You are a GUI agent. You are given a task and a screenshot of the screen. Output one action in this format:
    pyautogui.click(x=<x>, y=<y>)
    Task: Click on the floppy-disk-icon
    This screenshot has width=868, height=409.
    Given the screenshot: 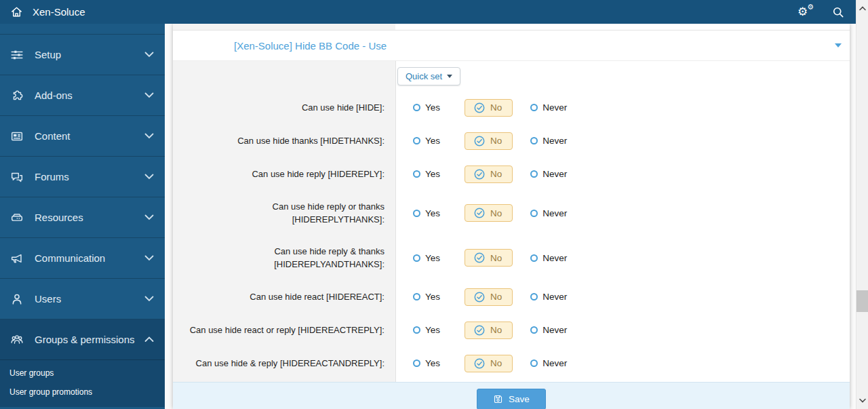 What is the action you would take?
    pyautogui.click(x=498, y=399)
    